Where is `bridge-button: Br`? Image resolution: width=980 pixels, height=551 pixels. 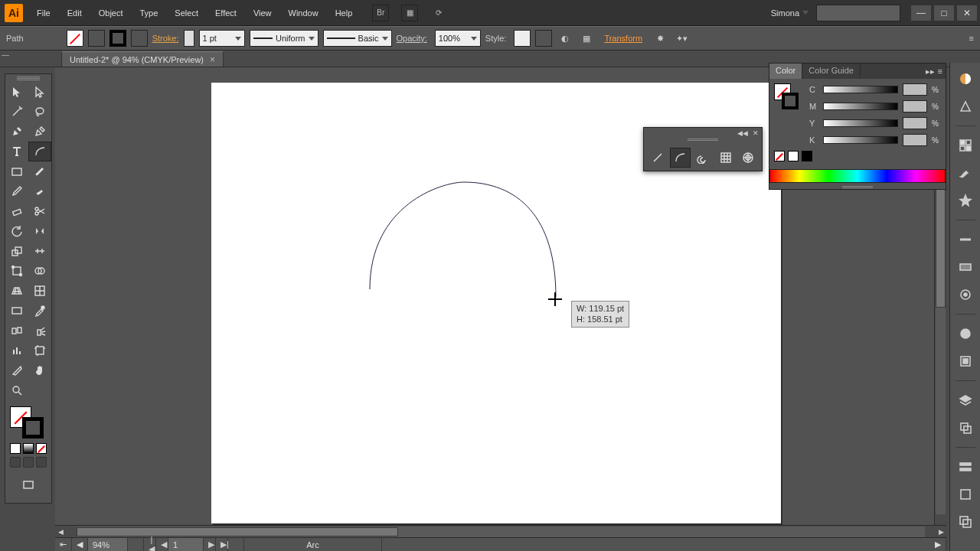
bridge-button: Br is located at coordinates (381, 13).